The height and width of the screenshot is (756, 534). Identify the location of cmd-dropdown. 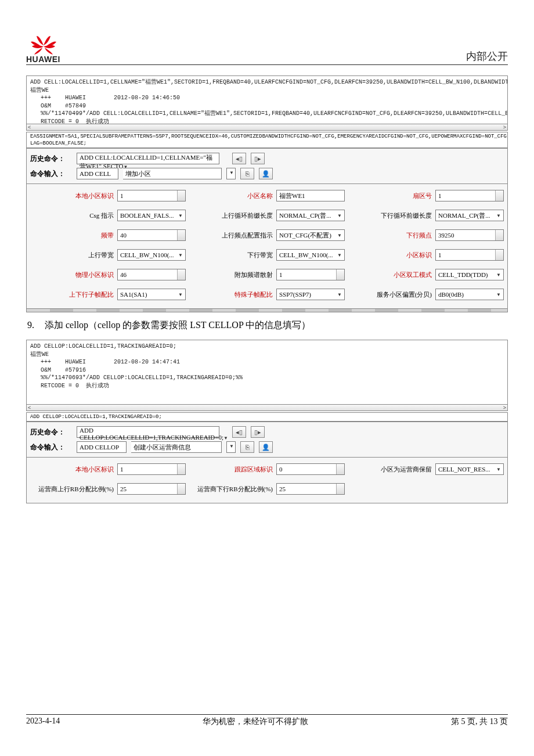
(231, 174).